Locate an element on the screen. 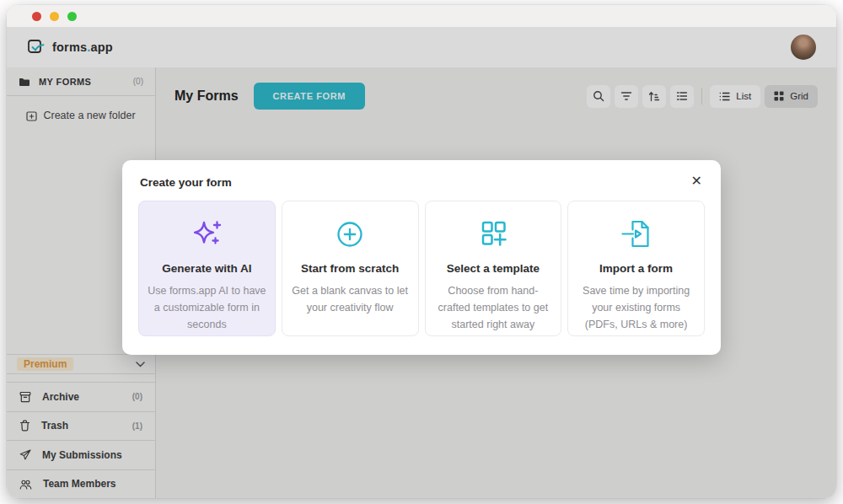  card-description: Get a blank canvas to let your creativit… is located at coordinates (351, 299).